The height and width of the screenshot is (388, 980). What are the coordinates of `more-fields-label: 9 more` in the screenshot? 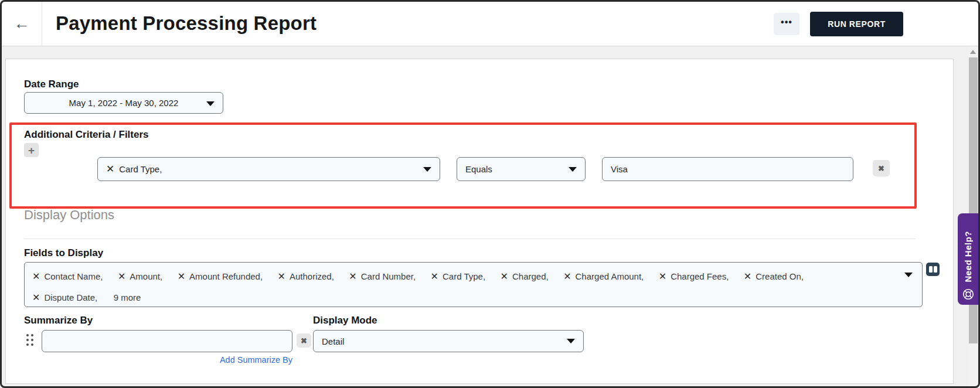 It's located at (128, 298).